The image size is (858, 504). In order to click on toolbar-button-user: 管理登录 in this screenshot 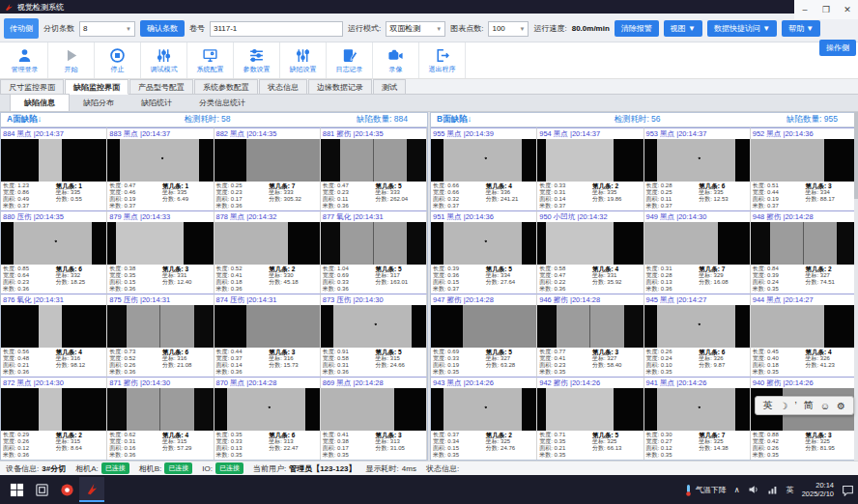, I will do `click(25, 60)`.